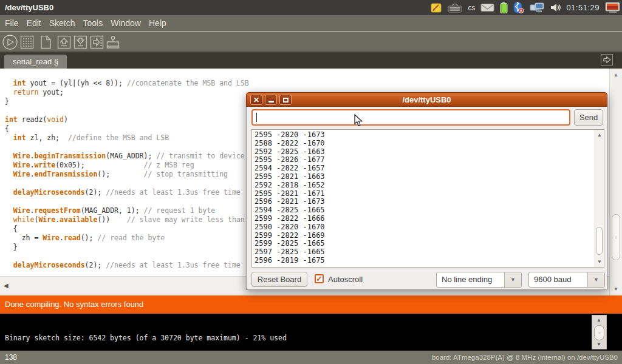 This screenshot has width=622, height=364. I want to click on editor-vscrollbar: ▲ ▼ ≡, so click(616, 182).